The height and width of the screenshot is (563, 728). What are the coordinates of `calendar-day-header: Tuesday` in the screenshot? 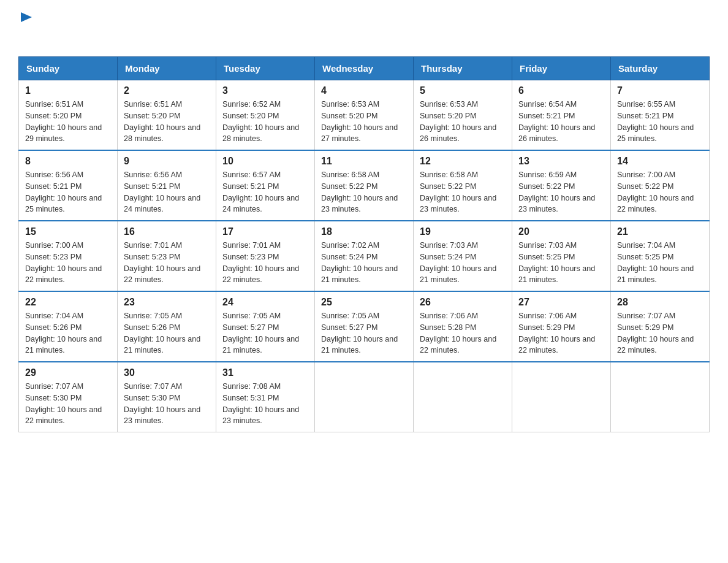 It's located at (266, 69).